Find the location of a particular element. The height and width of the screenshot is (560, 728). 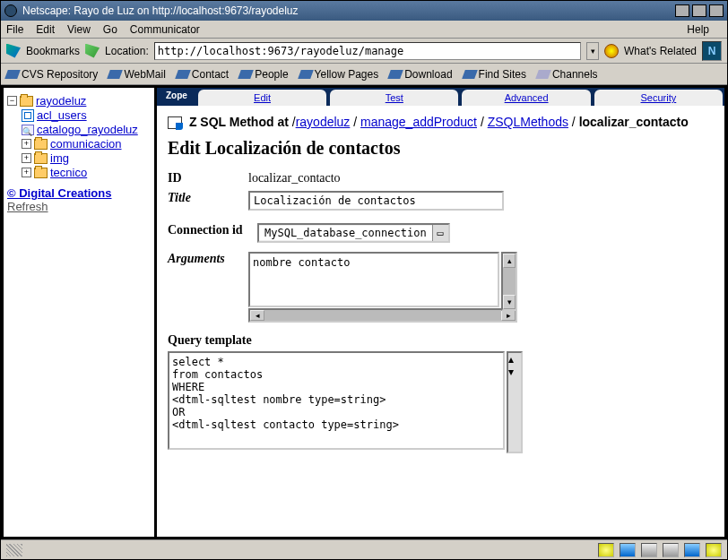

tree-item-tecnico: + tecnico is located at coordinates (79, 172).